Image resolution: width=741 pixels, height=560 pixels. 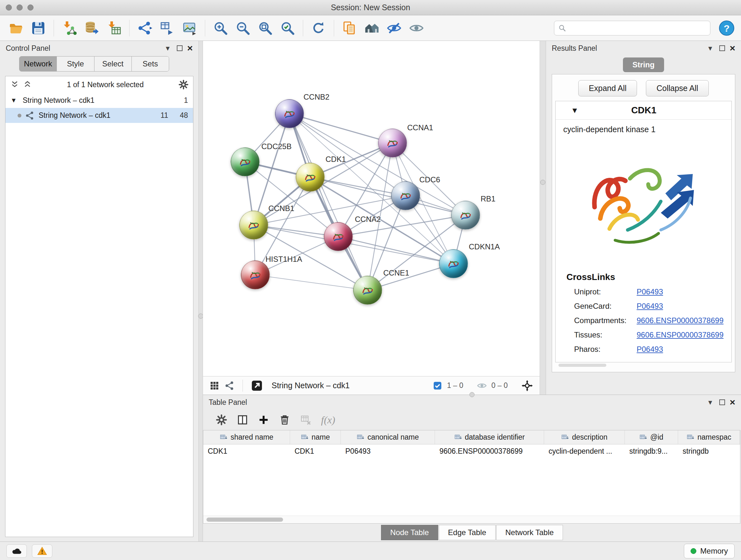 What do you see at coordinates (316, 451) in the screenshot?
I see `cell-name: CDK1` at bounding box center [316, 451].